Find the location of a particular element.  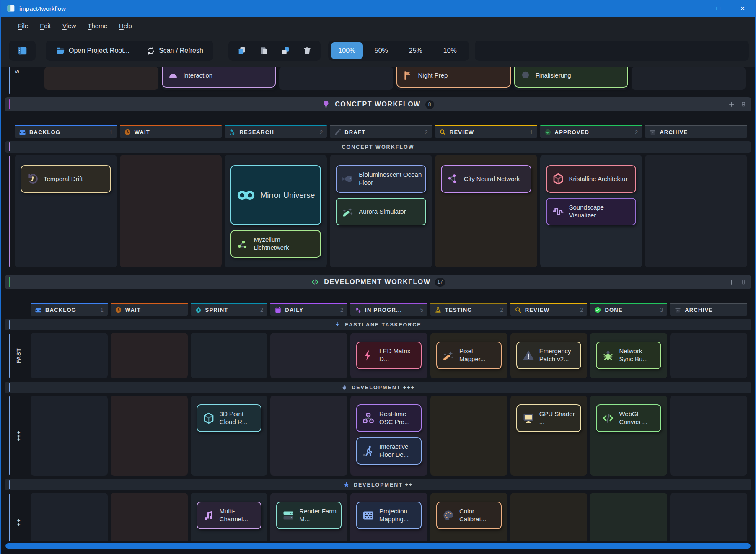

column-header-approved: APPROVED2 is located at coordinates (591, 132).